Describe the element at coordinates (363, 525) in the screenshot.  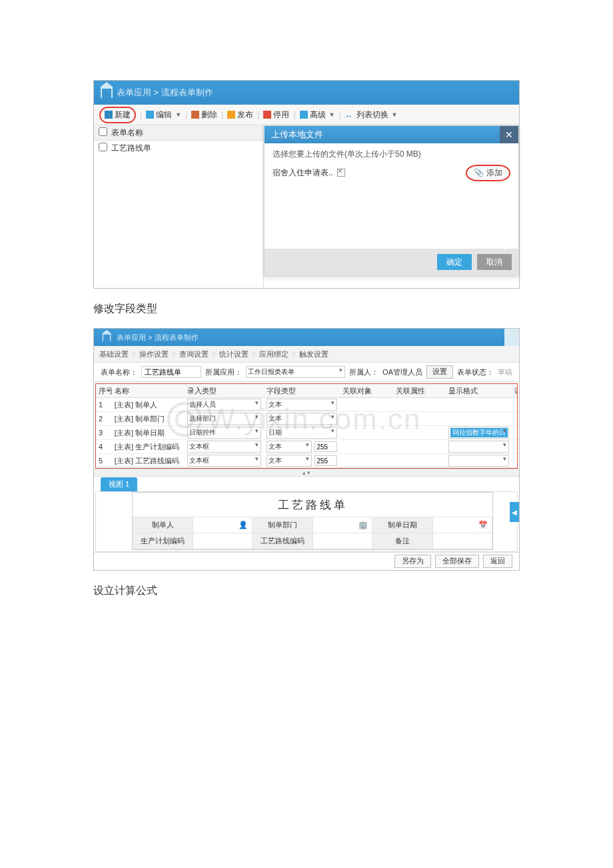
I see `org-icon: 🏢` at that location.